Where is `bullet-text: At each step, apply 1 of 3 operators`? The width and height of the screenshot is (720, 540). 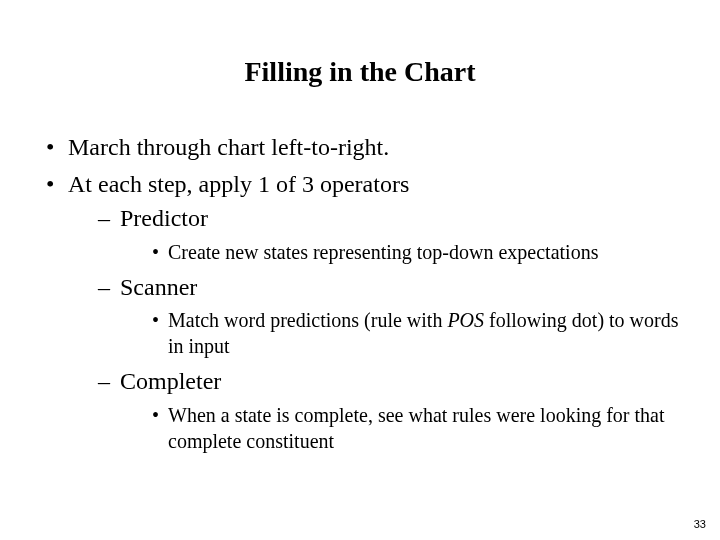
bullet-text: At each step, apply 1 of 3 operators is located at coordinates (238, 184).